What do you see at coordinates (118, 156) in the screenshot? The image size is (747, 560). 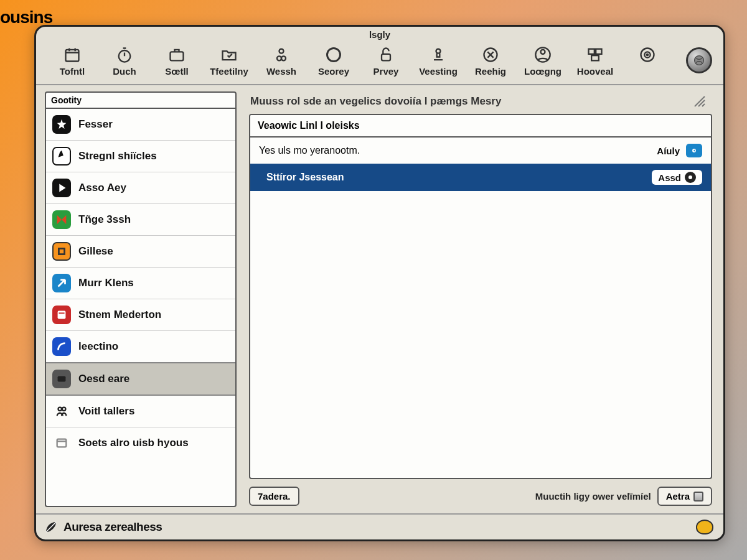 I see `sidebar-item-label: Stregnl shiïcles` at bounding box center [118, 156].